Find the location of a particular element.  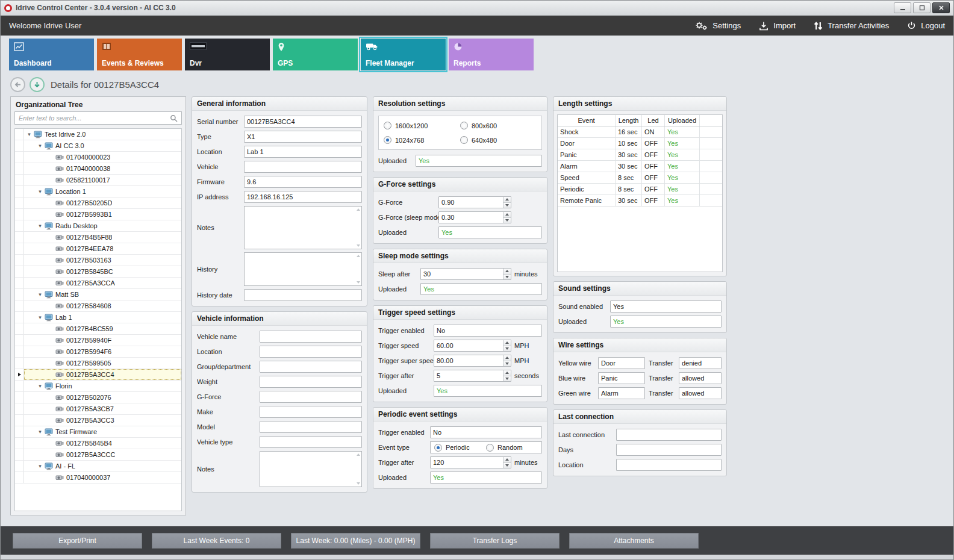

length-table-row-periodic: Periodic8 secOFFYes is located at coordinates (640, 189).